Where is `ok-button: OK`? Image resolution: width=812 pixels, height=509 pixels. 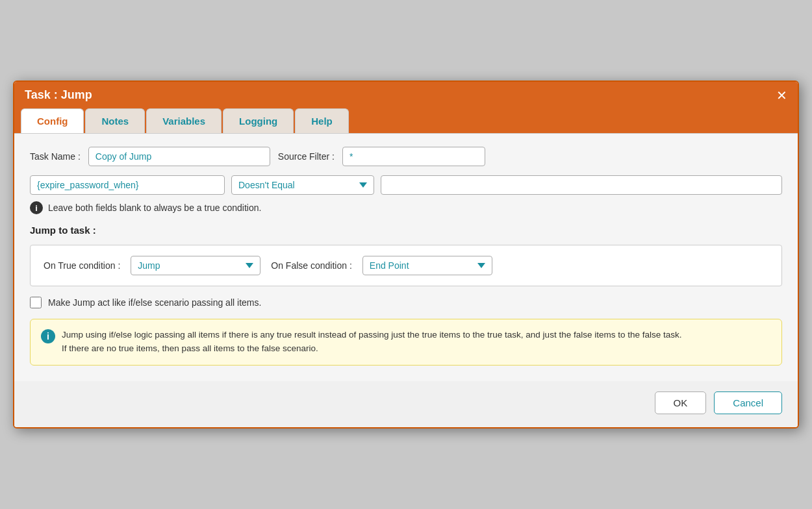
ok-button: OK is located at coordinates (681, 403).